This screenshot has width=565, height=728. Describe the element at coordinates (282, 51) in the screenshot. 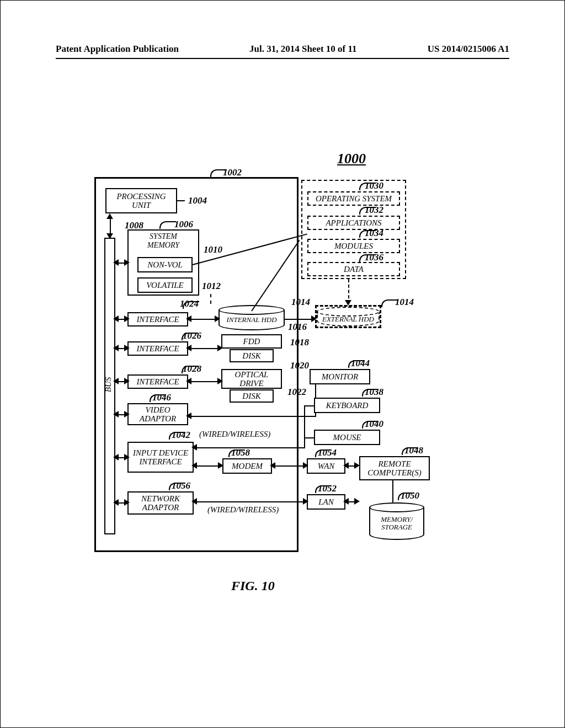

I see `page-header: Patent Application Publication Jul. 31, …` at that location.